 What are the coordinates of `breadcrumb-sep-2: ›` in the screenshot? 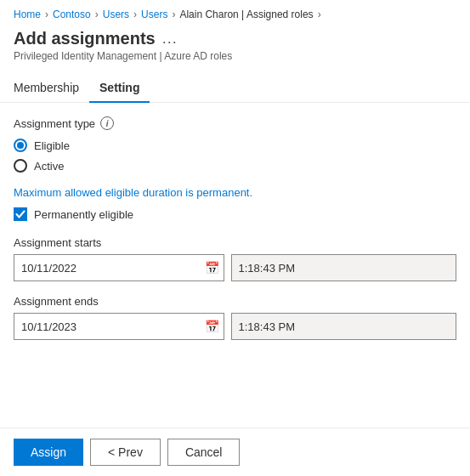 It's located at (97, 14).